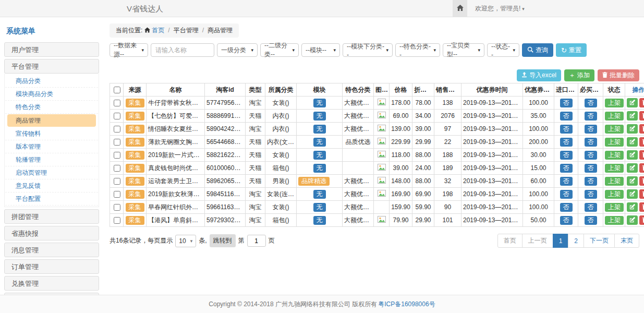 Image resolution: width=644 pixels, height=313 pixels. What do you see at coordinates (407, 305) in the screenshot?
I see `icp-link: 粤ICP备16098006号` at bounding box center [407, 305].